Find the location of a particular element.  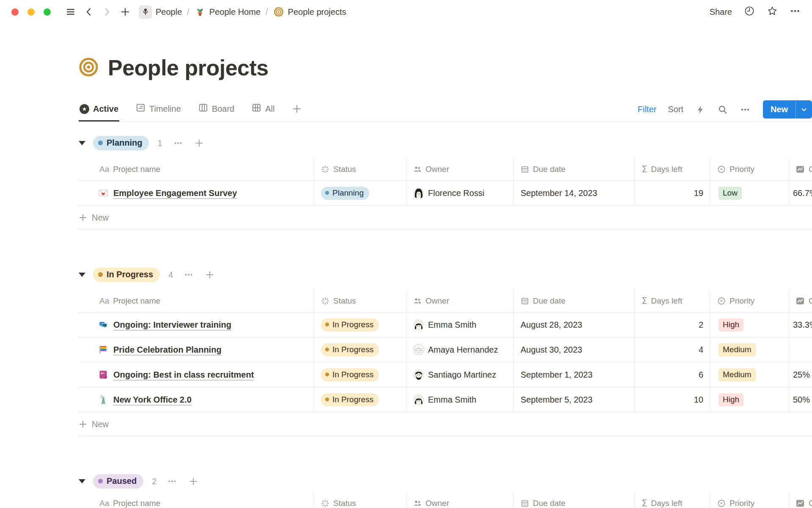

add-view-icon is located at coordinates (297, 109).